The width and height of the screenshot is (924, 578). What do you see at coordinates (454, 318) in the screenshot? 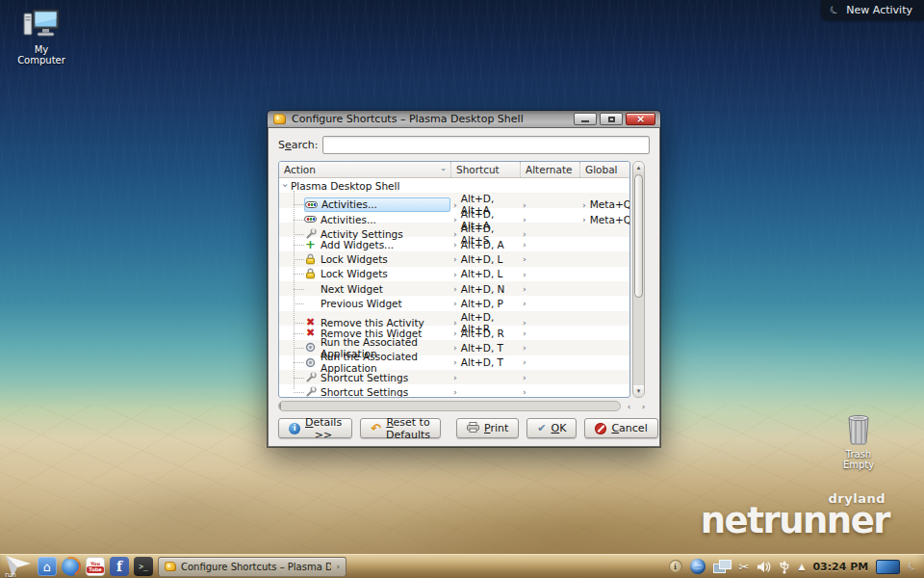
I see `shortcut-row: ✖Remove this Activity›Alt+D, Alt+R›` at bounding box center [454, 318].